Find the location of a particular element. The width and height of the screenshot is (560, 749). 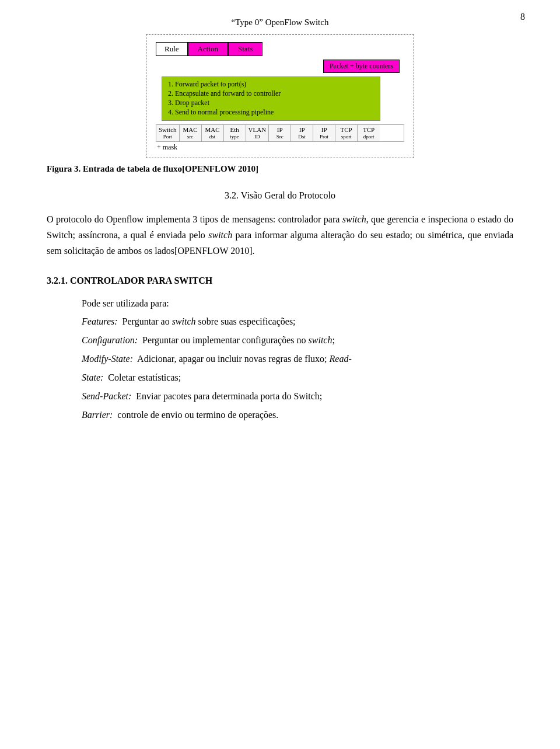

label-configuration: Configuration: is located at coordinates (110, 340).